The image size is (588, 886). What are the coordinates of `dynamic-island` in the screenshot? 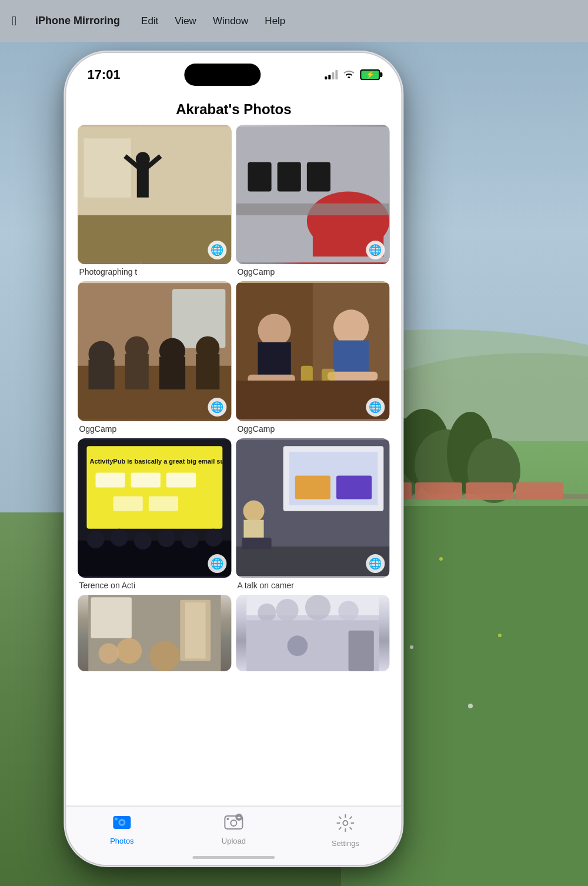 It's located at (223, 75).